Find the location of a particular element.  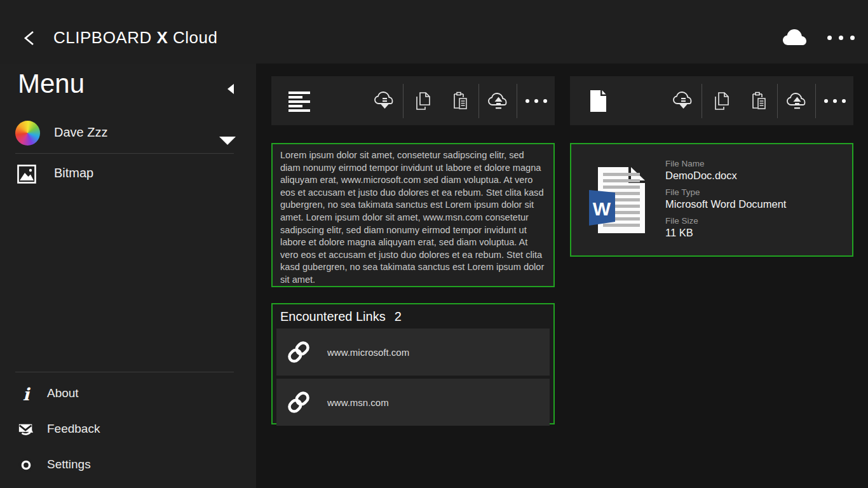

sidebar-item-label: Feedback is located at coordinates (74, 429).